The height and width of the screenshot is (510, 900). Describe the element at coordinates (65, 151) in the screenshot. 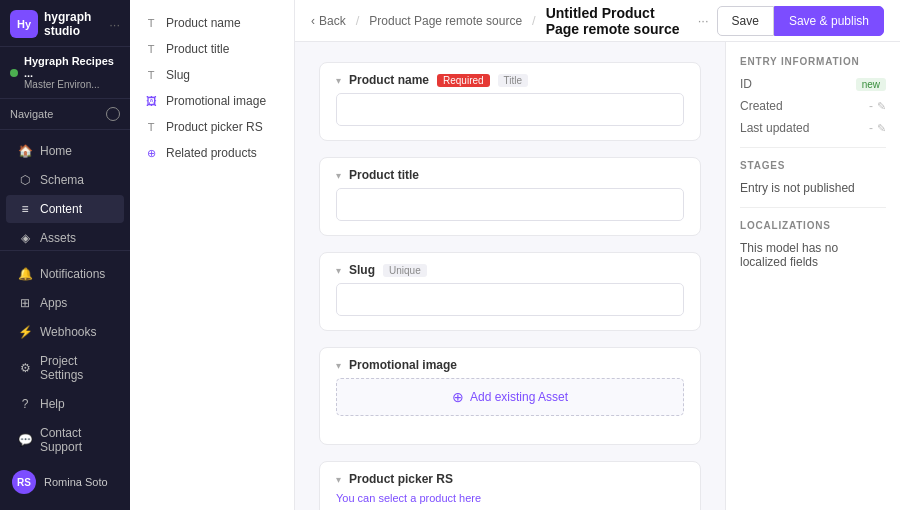

I see `sidebar-item-home: 🏠 Home` at that location.